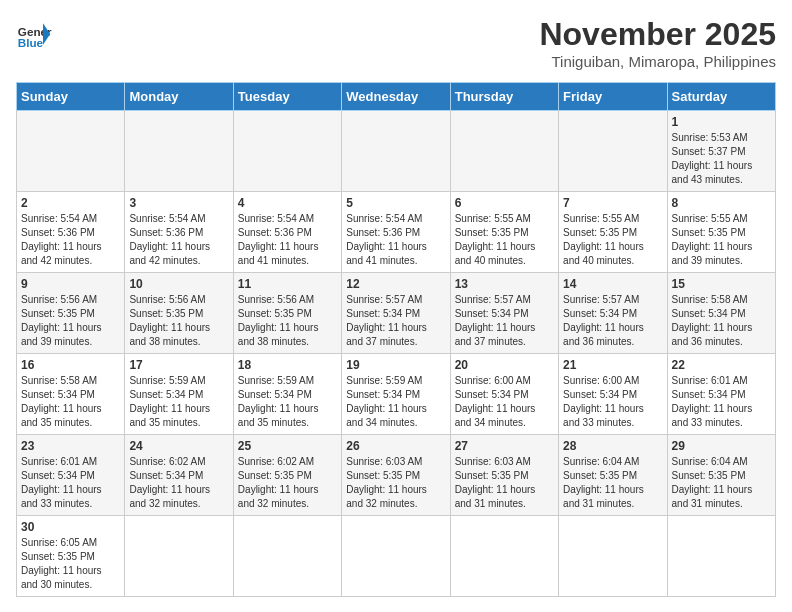 This screenshot has height=612, width=792. I want to click on calendar-cell: 12Sunrise: 5:57 AM Sunset: 5:34 PM Dayli…, so click(396, 314).